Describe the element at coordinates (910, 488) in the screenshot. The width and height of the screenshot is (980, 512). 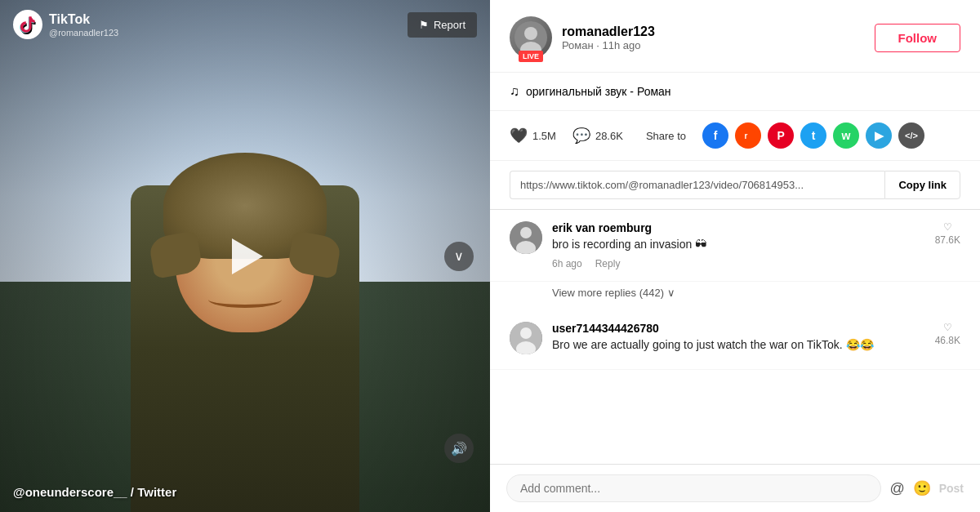
I see `comment-action-icons: @ 🙂` at that location.